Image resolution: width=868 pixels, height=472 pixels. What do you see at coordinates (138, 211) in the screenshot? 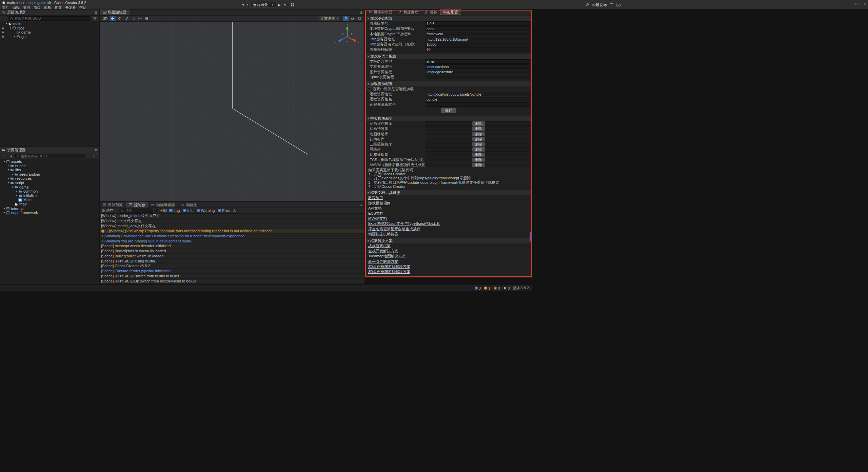
I see `console-search-input` at bounding box center [138, 211].